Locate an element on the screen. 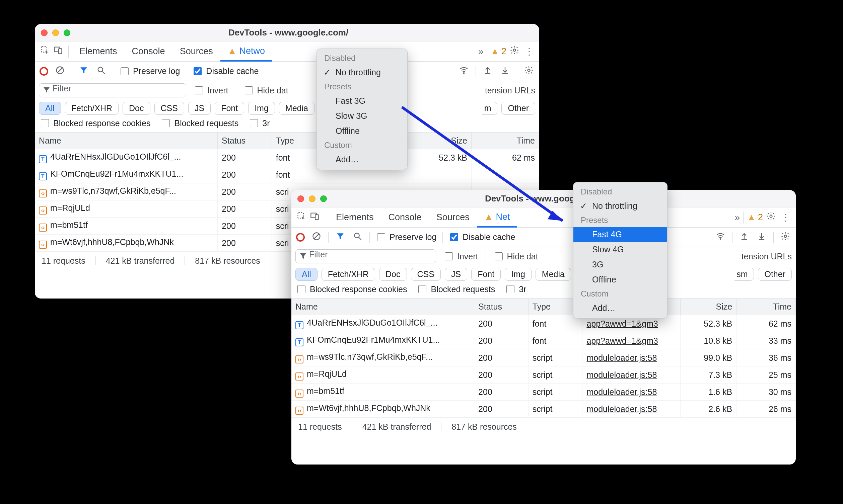  invert-checkbox: Invert is located at coordinates (461, 256).